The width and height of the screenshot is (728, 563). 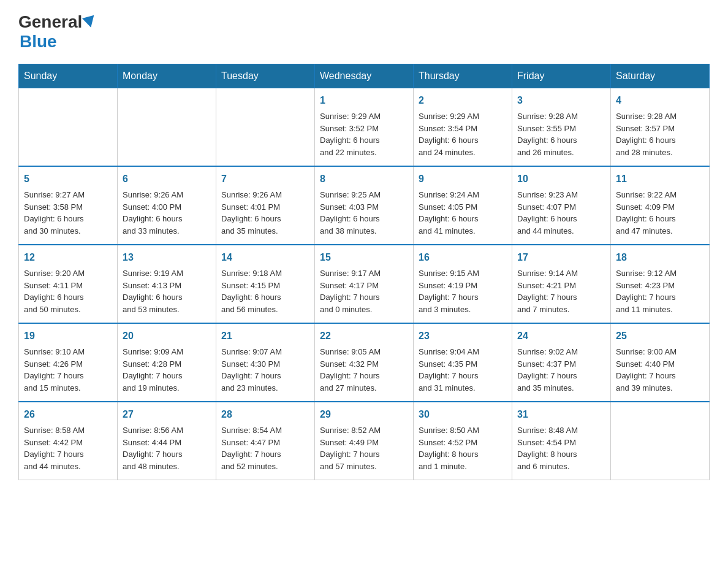 I want to click on day-number: 18, so click(x=660, y=258).